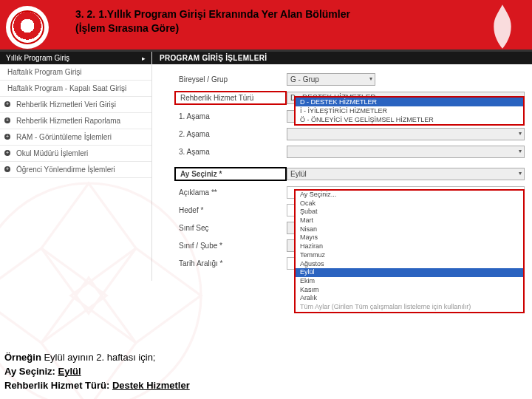 This screenshot has height=399, width=532. I want to click on dropdown-option: Şubat, so click(409, 212).